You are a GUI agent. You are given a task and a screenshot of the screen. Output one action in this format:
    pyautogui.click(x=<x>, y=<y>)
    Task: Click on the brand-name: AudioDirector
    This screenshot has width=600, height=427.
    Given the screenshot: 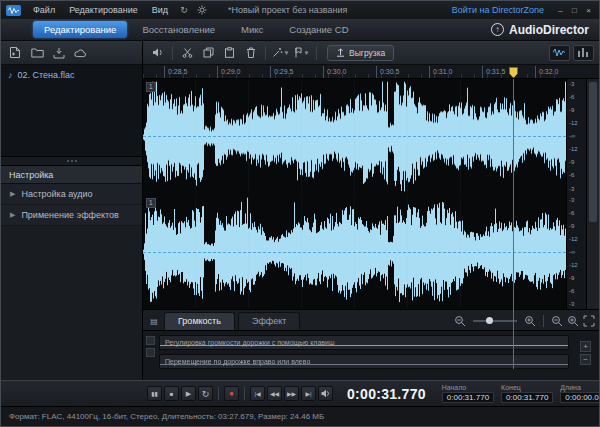 What is the action you would take?
    pyautogui.click(x=549, y=30)
    